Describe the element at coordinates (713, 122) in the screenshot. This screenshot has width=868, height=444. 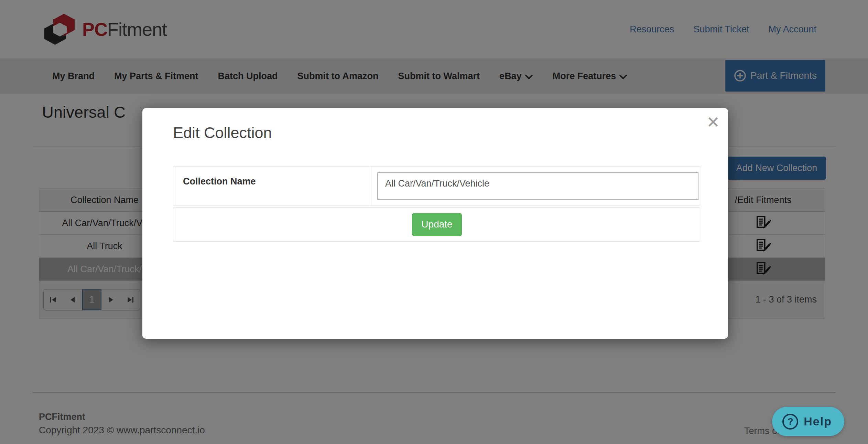
I see `close-icon: ✕` at that location.